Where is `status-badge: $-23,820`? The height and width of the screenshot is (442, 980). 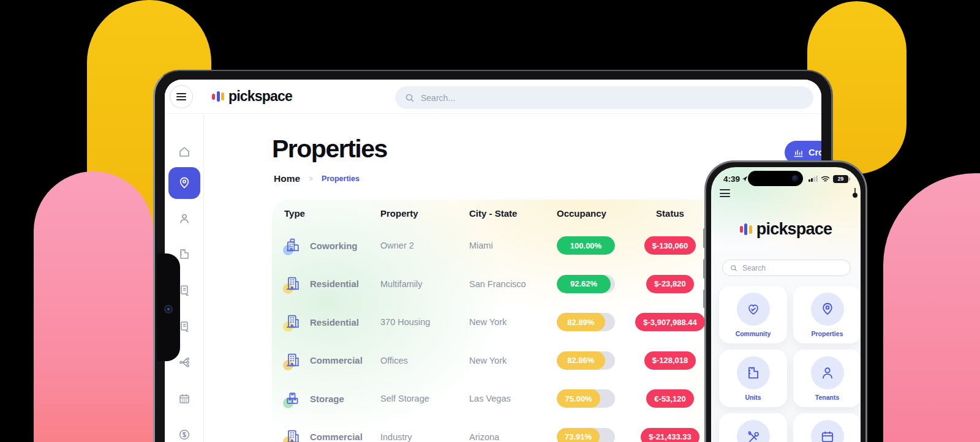 status-badge: $-23,820 is located at coordinates (670, 284).